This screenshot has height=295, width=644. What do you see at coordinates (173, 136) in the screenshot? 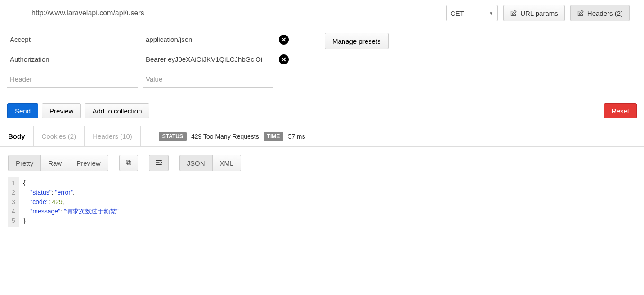
I see `status-pill: STATUS` at bounding box center [173, 136].